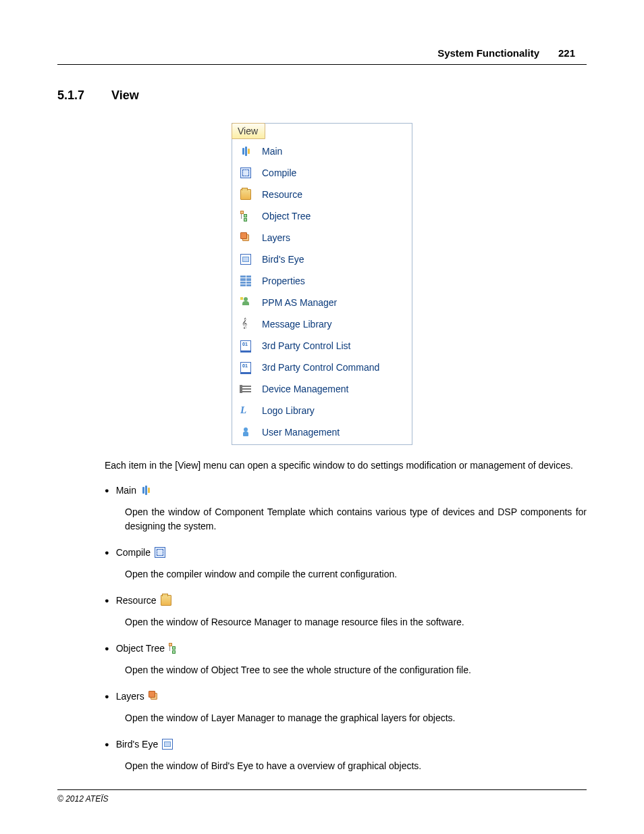 Image resolution: width=644 pixels, height=834 pixels. Describe the element at coordinates (322, 797) in the screenshot. I see `footer-copyright: © 2012 ATEÏS` at that location.